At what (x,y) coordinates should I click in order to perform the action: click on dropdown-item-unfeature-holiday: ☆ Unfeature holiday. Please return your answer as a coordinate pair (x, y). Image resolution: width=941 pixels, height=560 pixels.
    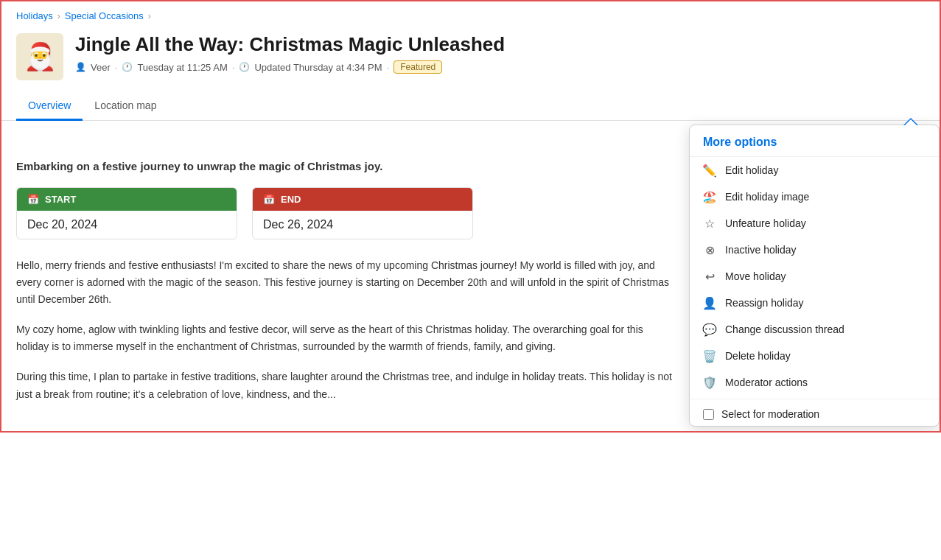
    Looking at the image, I should click on (814, 223).